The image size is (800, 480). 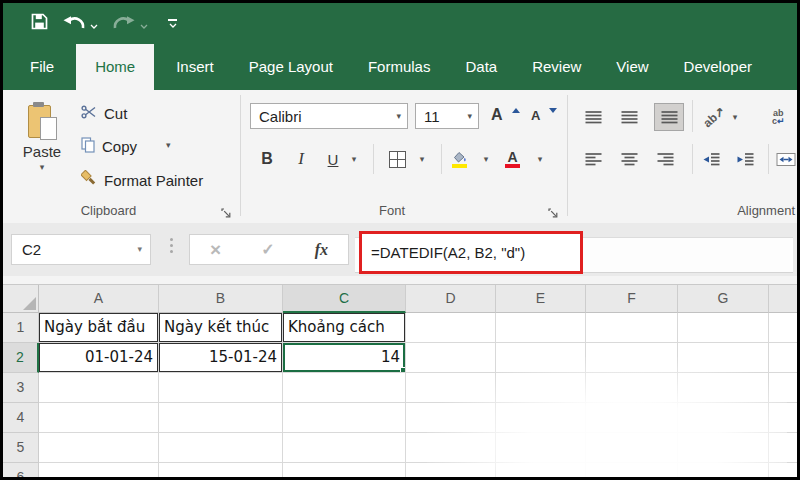 I want to click on cell-A3, so click(x=99, y=388).